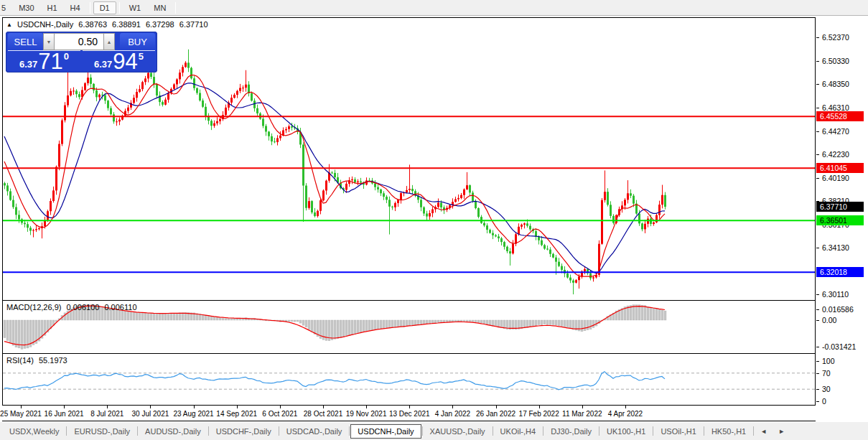 This screenshot has width=868, height=440. What do you see at coordinates (49, 42) in the screenshot?
I see `lot-decrease-button: ▼` at bounding box center [49, 42].